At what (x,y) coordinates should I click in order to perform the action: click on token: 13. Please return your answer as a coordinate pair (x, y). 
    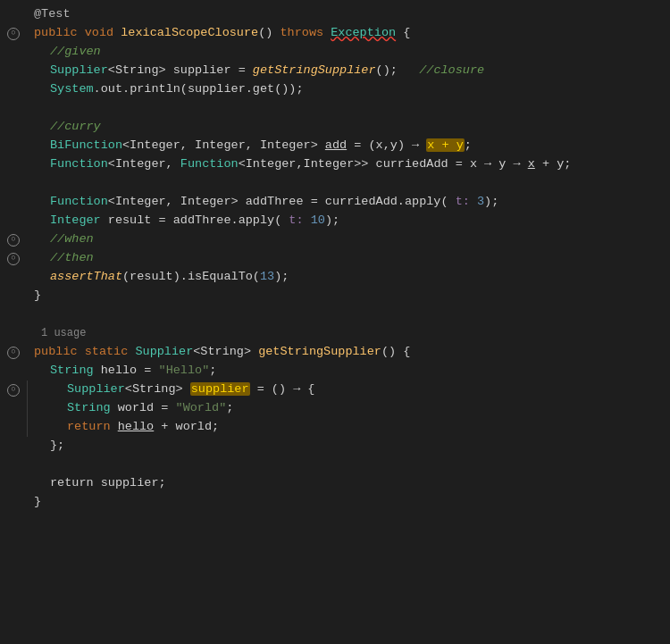
    Looking at the image, I should click on (267, 277).